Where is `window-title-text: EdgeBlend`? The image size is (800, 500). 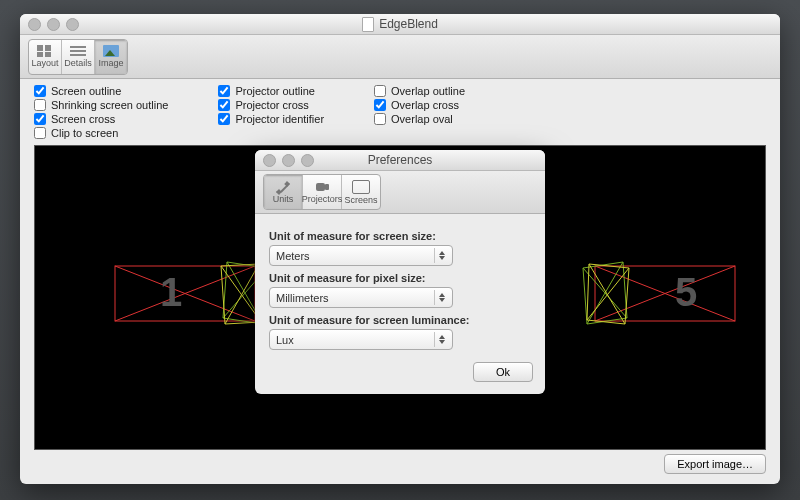
window-title-text: EdgeBlend is located at coordinates (408, 24).